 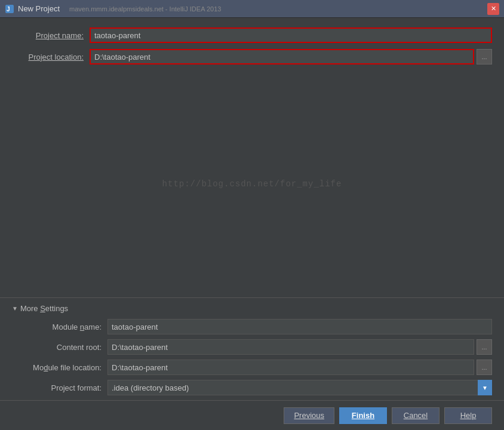 What do you see at coordinates (291, 347) in the screenshot?
I see `content-root-input` at bounding box center [291, 347].